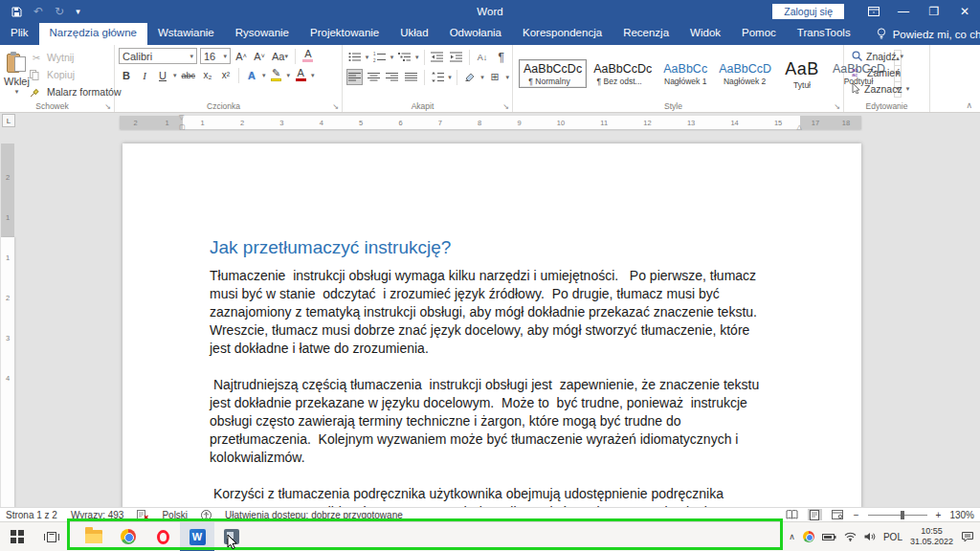 This screenshot has width=980, height=551. I want to click on text-effects-dropdown-icon: ▾, so click(264, 76).